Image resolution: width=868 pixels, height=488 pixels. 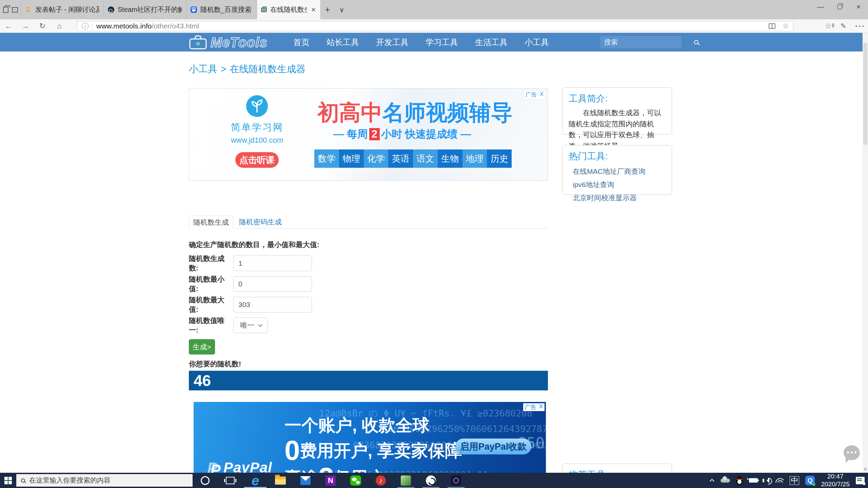 What do you see at coordinates (327, 159) in the screenshot?
I see `subject-math: 数学` at bounding box center [327, 159].